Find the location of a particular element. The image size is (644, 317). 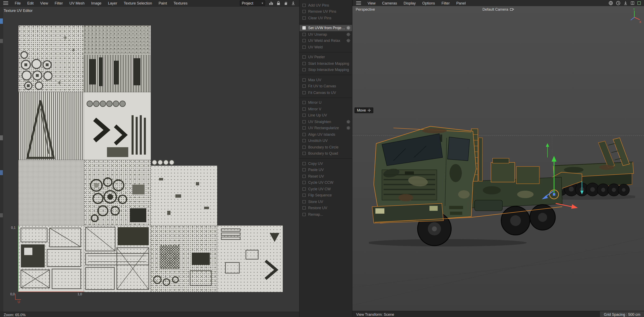

cmd-set-uvw-from-projection: Set UVW from Projection is located at coordinates (326, 28).